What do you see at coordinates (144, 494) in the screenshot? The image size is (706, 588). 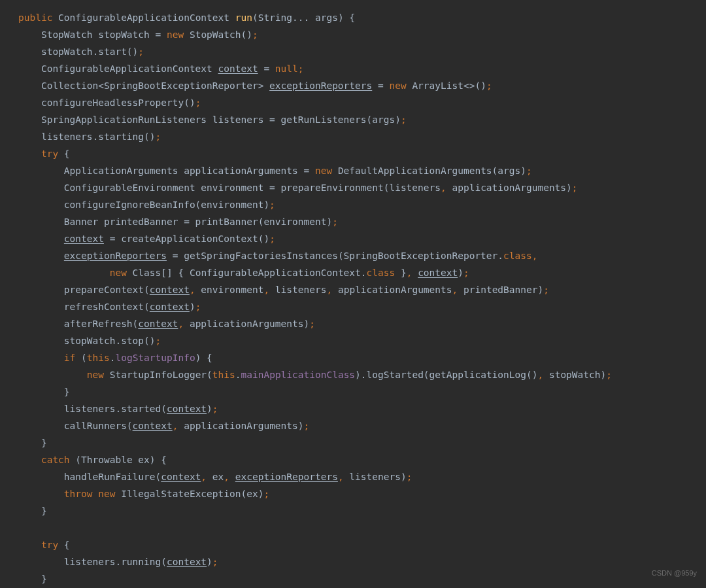 I see `code-line: throw new IllegalStateException(ex);` at bounding box center [144, 494].